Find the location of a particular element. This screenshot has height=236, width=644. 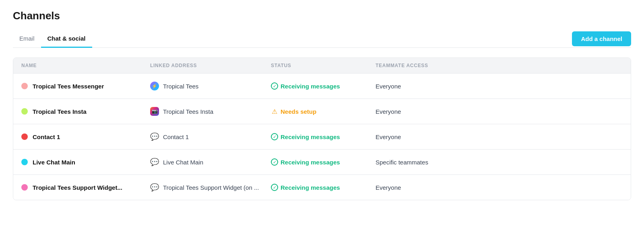

page-title: Channels is located at coordinates (322, 16).